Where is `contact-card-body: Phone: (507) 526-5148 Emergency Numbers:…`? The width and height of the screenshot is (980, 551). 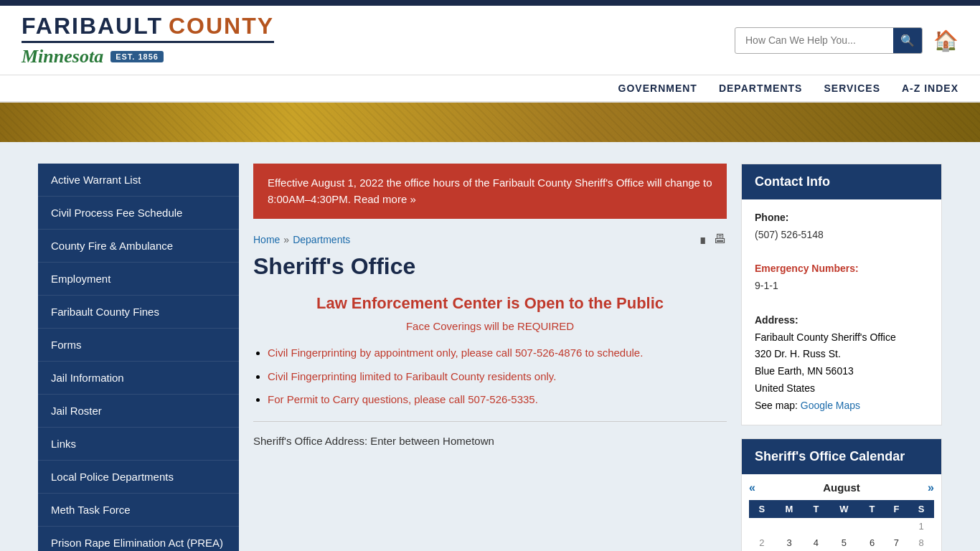
contact-card-body: Phone: (507) 526-5148 Emergency Numbers:… is located at coordinates (842, 312).